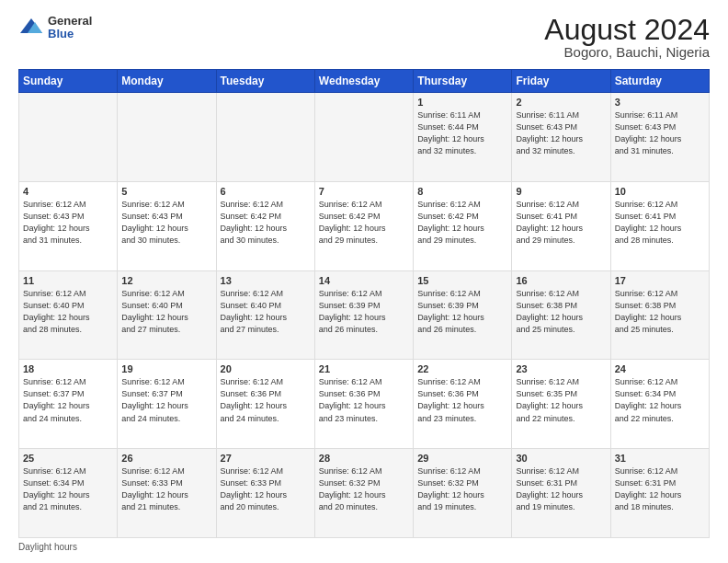 The height and width of the screenshot is (563, 728). Describe the element at coordinates (364, 493) in the screenshot. I see `calendar-cell: 28Sunrise: 6:12 AM Sunset: 6:32 PM Dayli…` at that location.